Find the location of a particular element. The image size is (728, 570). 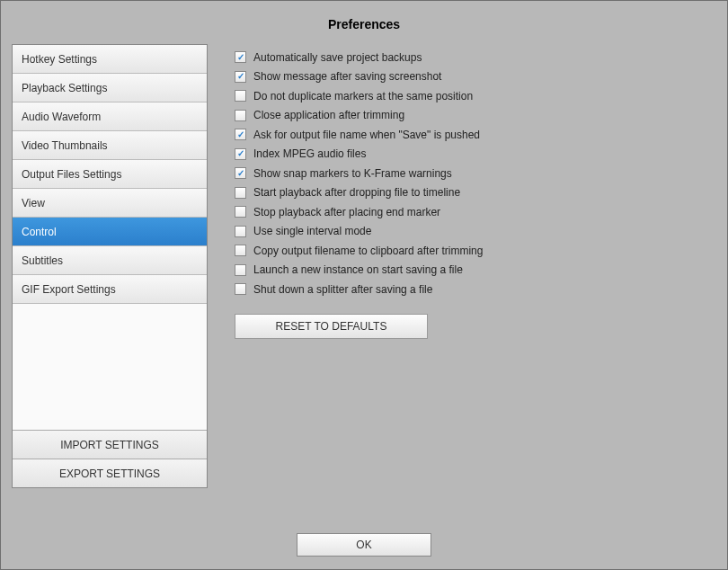

checkbox-label: Index MPEG audio files is located at coordinates (309, 154).